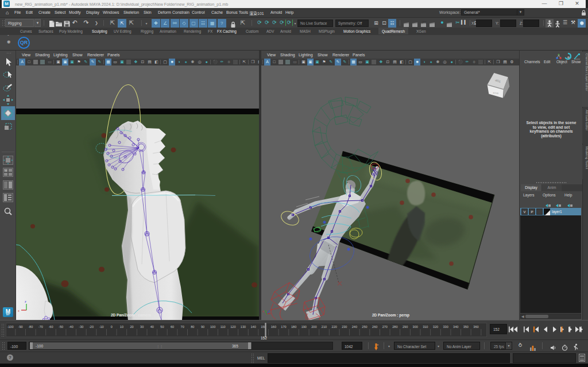 This screenshot has width=588, height=367. What do you see at coordinates (364, 327) in the screenshot?
I see `svg-text: 250` at bounding box center [364, 327].